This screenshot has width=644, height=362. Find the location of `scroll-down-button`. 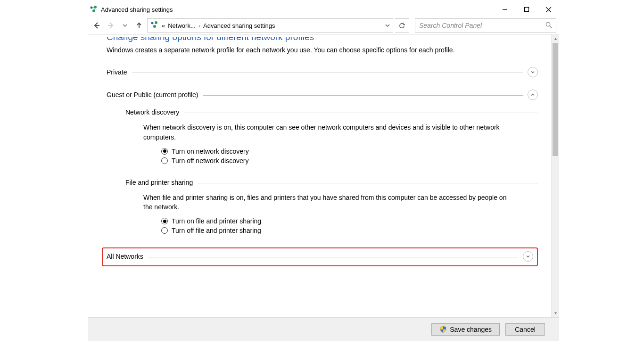

scroll-down-button is located at coordinates (555, 313).